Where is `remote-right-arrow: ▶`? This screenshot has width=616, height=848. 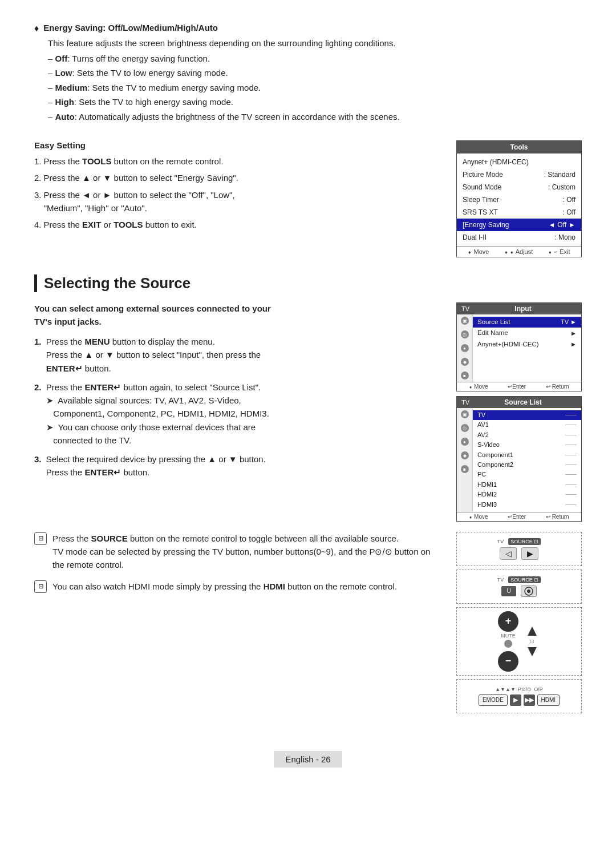
remote-right-arrow: ▶ is located at coordinates (530, 554).